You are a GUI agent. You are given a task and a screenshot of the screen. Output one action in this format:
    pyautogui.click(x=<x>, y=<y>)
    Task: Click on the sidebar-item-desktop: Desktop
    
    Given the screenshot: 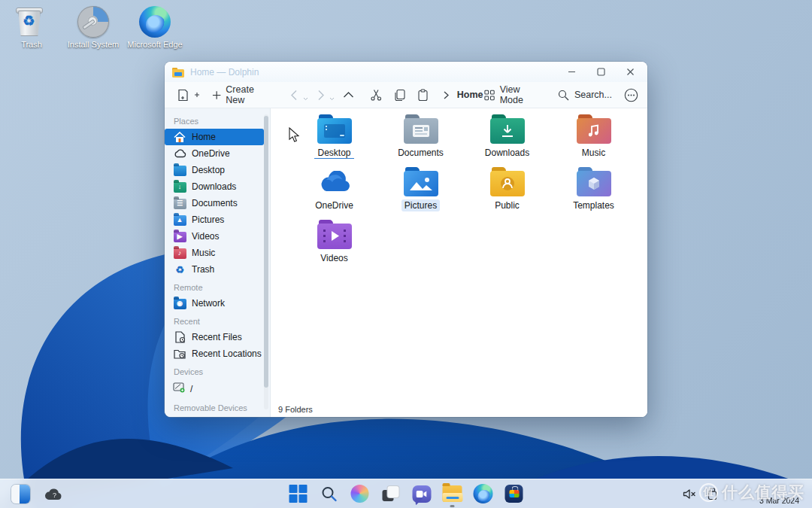 What is the action you would take?
    pyautogui.click(x=214, y=170)
    